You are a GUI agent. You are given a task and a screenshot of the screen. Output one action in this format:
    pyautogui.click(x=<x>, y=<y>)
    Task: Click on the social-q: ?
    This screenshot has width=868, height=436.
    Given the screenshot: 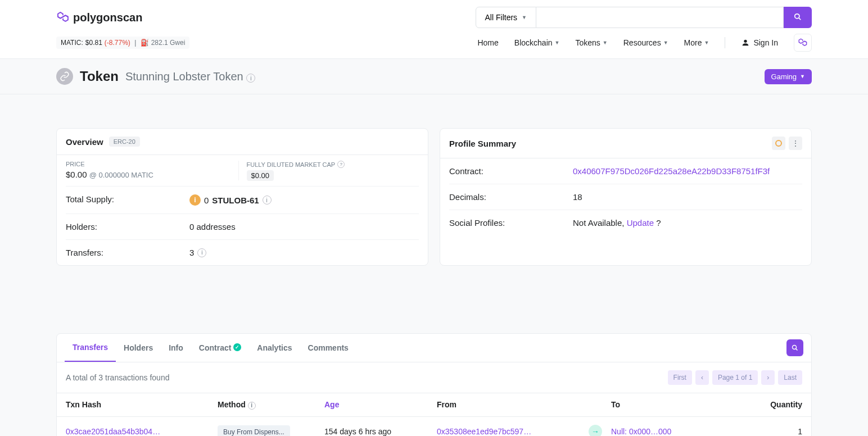 What is the action you would take?
    pyautogui.click(x=658, y=222)
    